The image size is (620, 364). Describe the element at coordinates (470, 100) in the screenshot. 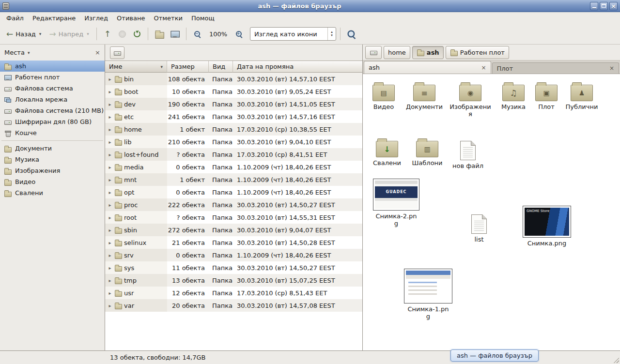

I see `icon-view-item: ◉Изображения` at that location.